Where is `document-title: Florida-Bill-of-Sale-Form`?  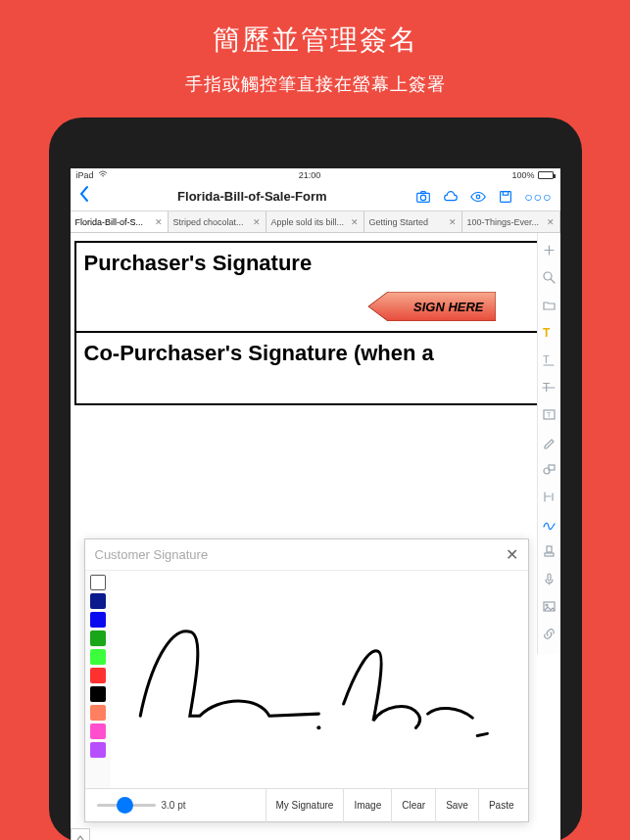
document-title: Florida-Bill-of-Sale-Form is located at coordinates (253, 196).